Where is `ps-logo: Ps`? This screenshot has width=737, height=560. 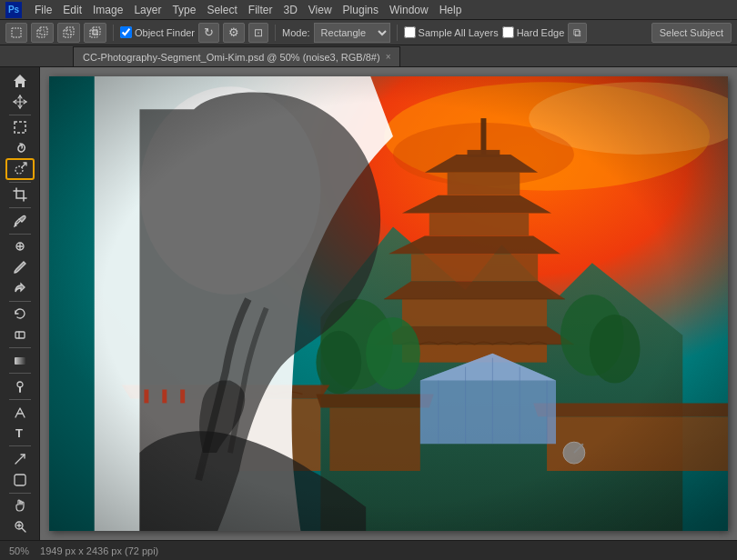
ps-logo: Ps is located at coordinates (14, 10).